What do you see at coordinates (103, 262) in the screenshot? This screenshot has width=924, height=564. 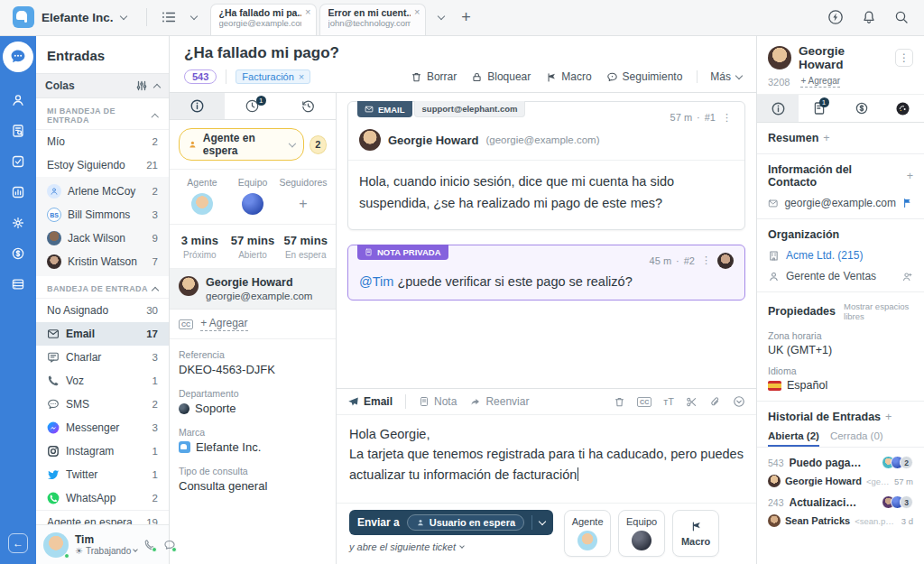 I see `sidebar-item-agent: Kristin Watson 7` at bounding box center [103, 262].